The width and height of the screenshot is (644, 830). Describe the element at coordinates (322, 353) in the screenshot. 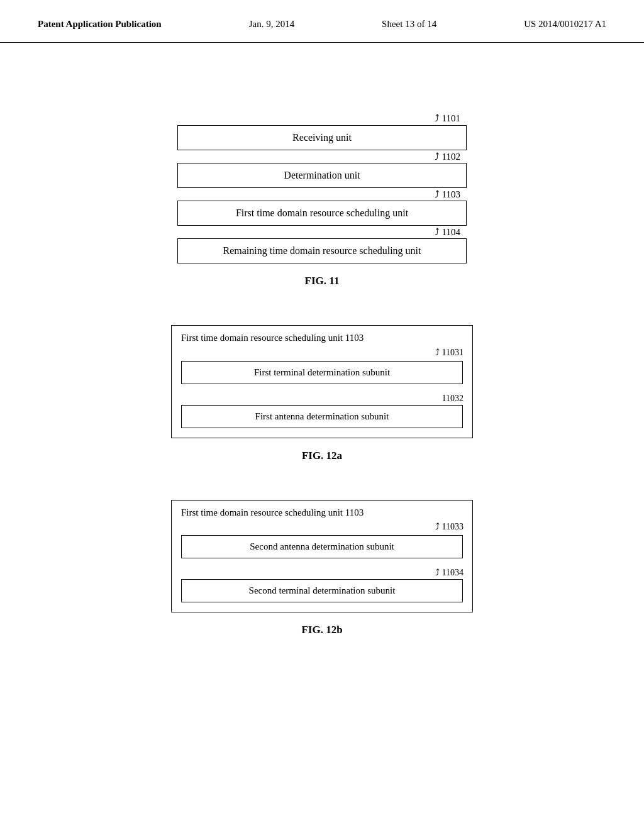

I see `label-11031: ⤴ 11031` at that location.